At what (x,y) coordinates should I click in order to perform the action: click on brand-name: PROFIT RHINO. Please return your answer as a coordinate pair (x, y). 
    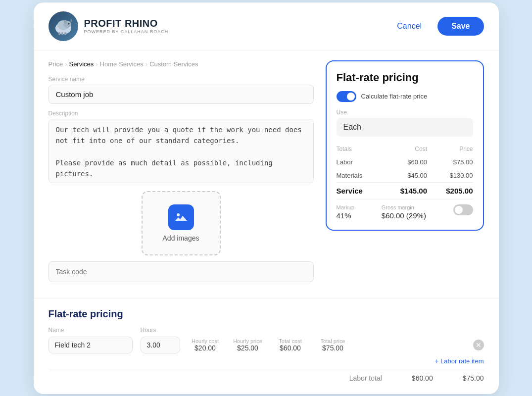
    Looking at the image, I should click on (127, 24).